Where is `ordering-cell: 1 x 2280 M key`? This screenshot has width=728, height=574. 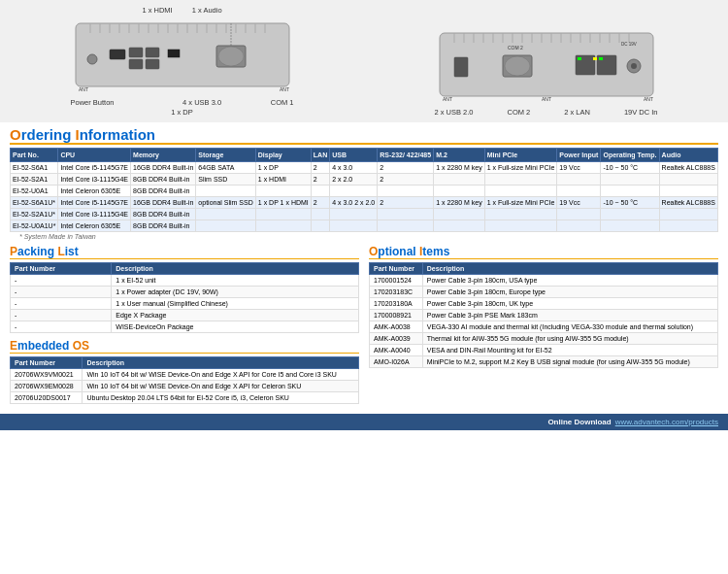 ordering-cell: 1 x 2280 M key is located at coordinates (460, 203).